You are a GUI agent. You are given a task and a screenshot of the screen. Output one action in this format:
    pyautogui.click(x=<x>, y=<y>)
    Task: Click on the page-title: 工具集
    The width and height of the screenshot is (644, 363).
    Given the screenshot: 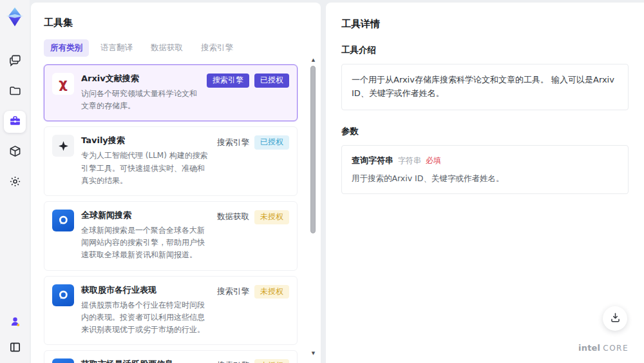 What is the action you would take?
    pyautogui.click(x=176, y=23)
    